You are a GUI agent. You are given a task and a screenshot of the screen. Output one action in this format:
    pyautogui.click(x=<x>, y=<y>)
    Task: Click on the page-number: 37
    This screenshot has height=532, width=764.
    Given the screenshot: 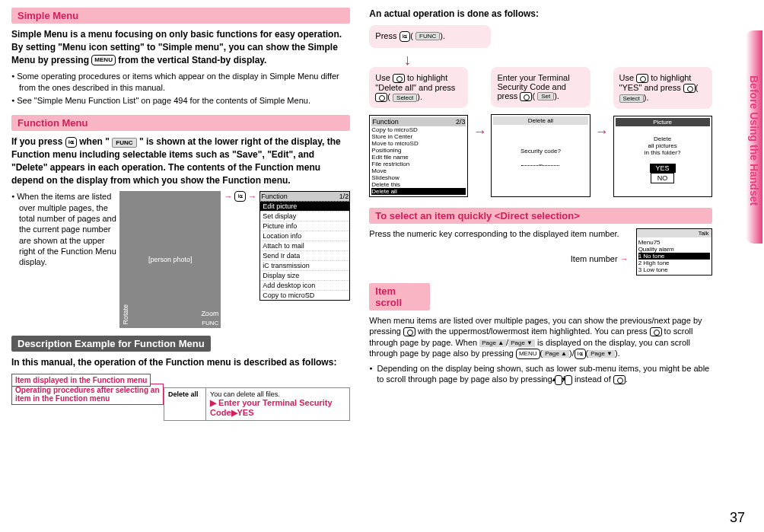 What is the action you would take?
    pyautogui.click(x=737, y=518)
    